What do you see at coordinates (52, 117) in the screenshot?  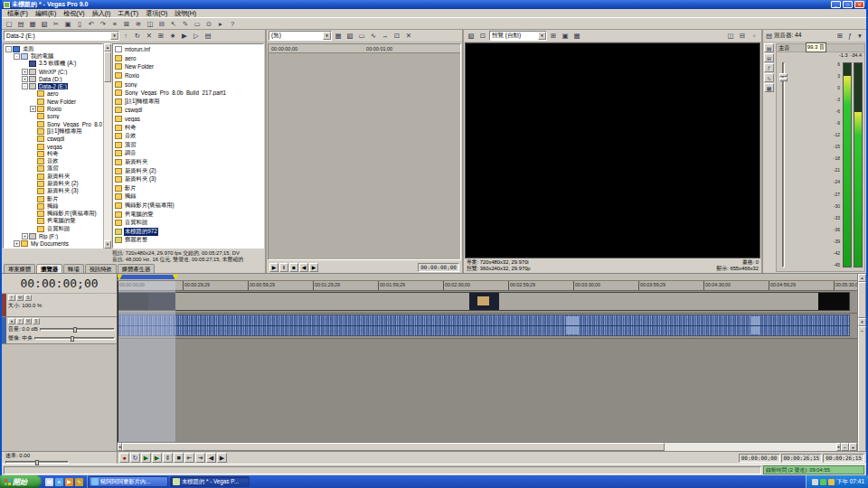 I see `tree-item: sony` at bounding box center [52, 117].